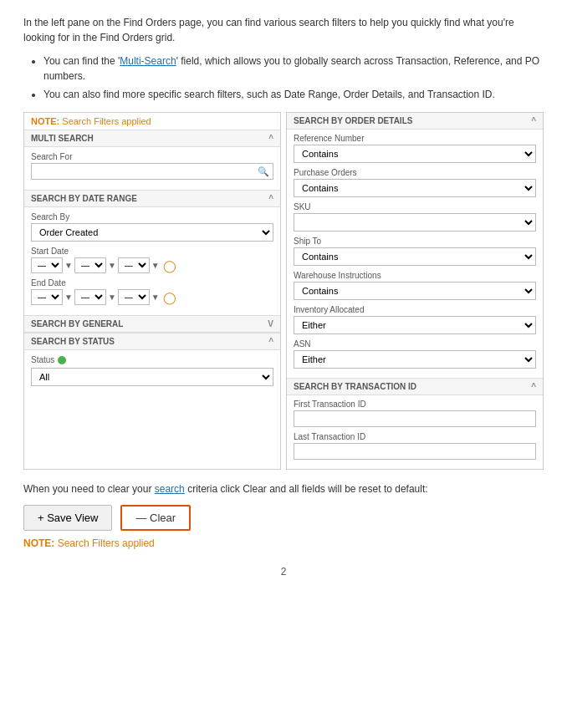 This screenshot has width=567, height=728. Describe the element at coordinates (534, 386) in the screenshot. I see `transaction-id-toggle: ^` at that location.